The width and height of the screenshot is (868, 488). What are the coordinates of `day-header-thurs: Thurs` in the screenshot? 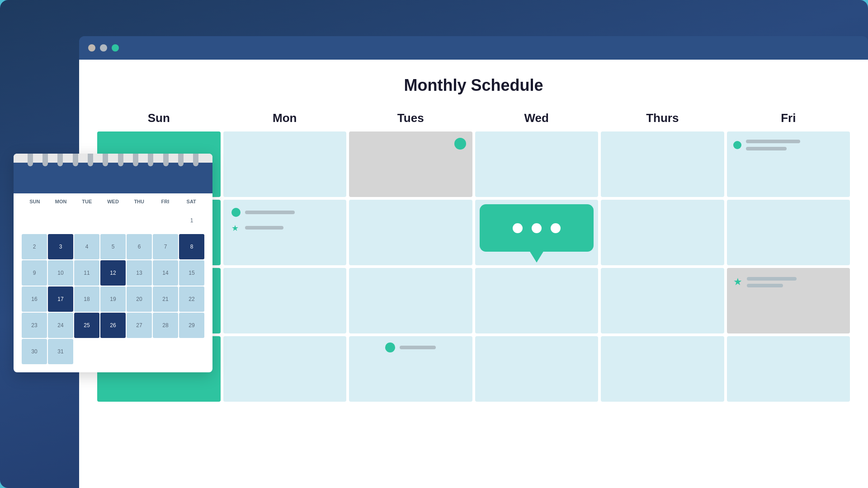 It's located at (663, 118).